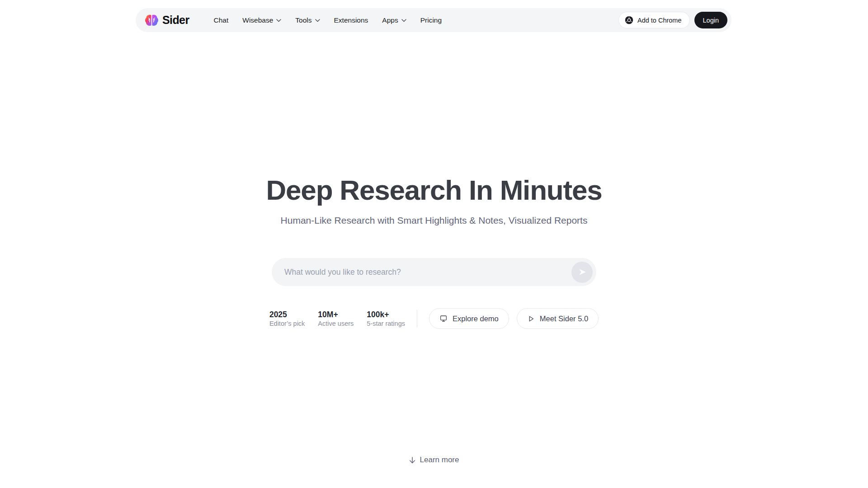  What do you see at coordinates (564, 319) in the screenshot?
I see `meet-sider-label: Meet Sider 5.0` at bounding box center [564, 319].